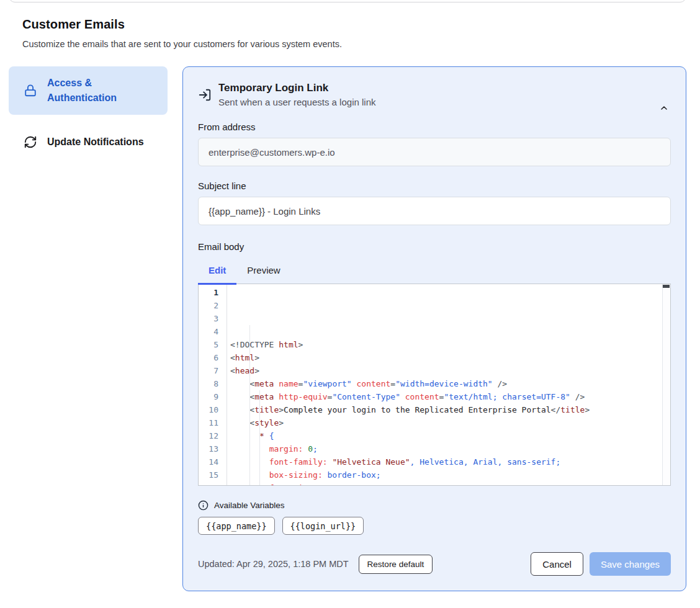  What do you see at coordinates (323, 526) in the screenshot?
I see `variable-chip: {{login_url}}` at bounding box center [323, 526].